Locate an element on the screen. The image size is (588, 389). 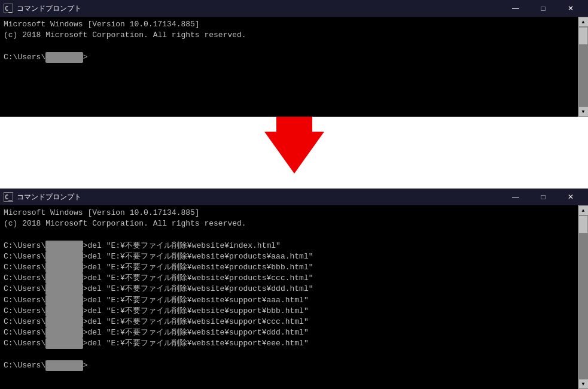
top-prompt-prefix: C:\Users\ is located at coordinates (25, 57).